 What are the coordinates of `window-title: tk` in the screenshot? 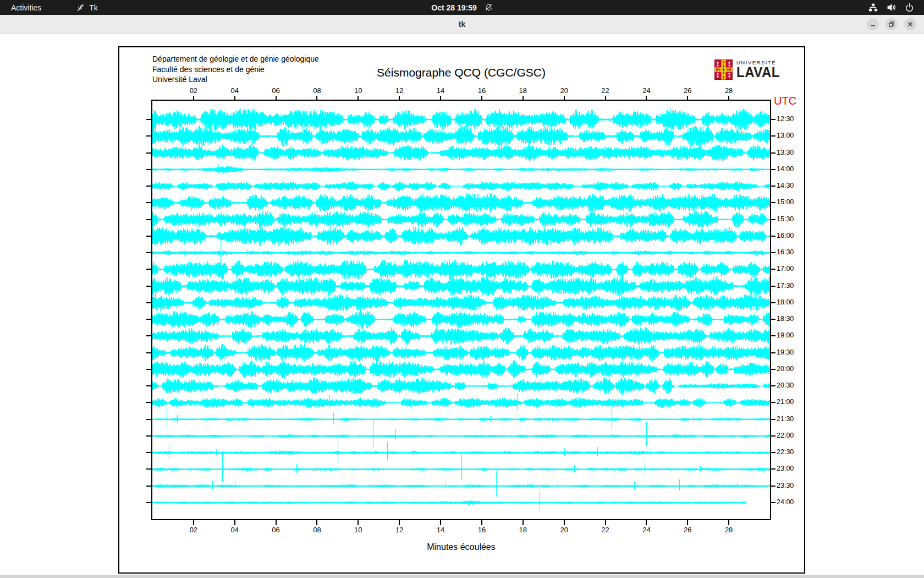 It's located at (462, 24).